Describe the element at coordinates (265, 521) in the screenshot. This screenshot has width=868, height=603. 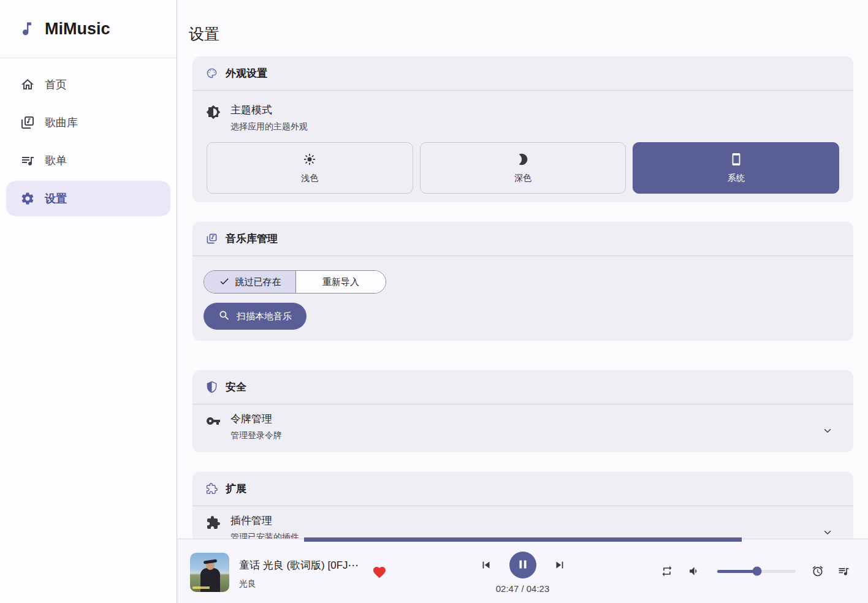
I see `plugin-management-title: 插件管理` at that location.